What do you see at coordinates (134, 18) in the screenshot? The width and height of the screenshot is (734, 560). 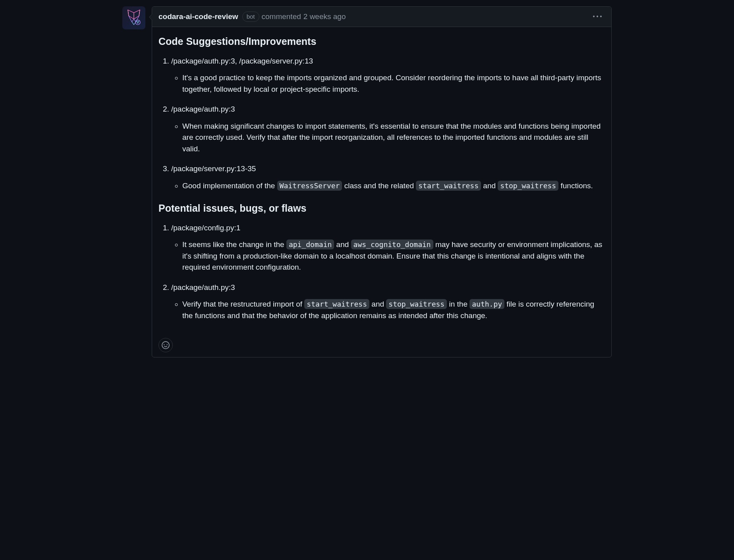 I see `avatar-fox-icon` at bounding box center [134, 18].